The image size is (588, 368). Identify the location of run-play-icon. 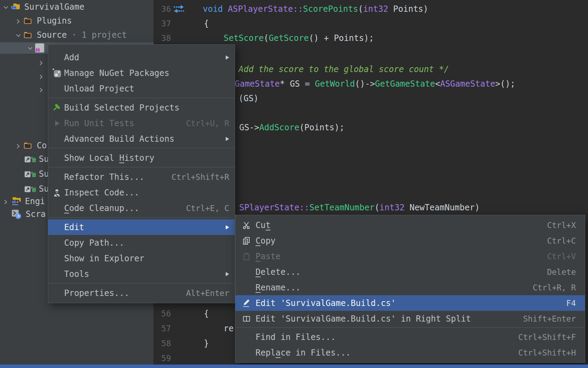
(57, 123).